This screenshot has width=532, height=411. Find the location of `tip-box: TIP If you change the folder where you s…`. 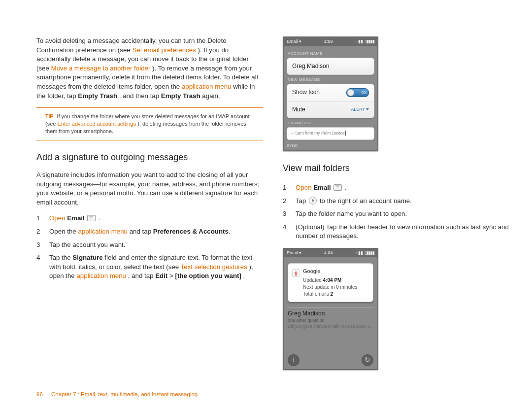

tip-box: TIP If you change the folder where you s… is located at coordinates (150, 124).